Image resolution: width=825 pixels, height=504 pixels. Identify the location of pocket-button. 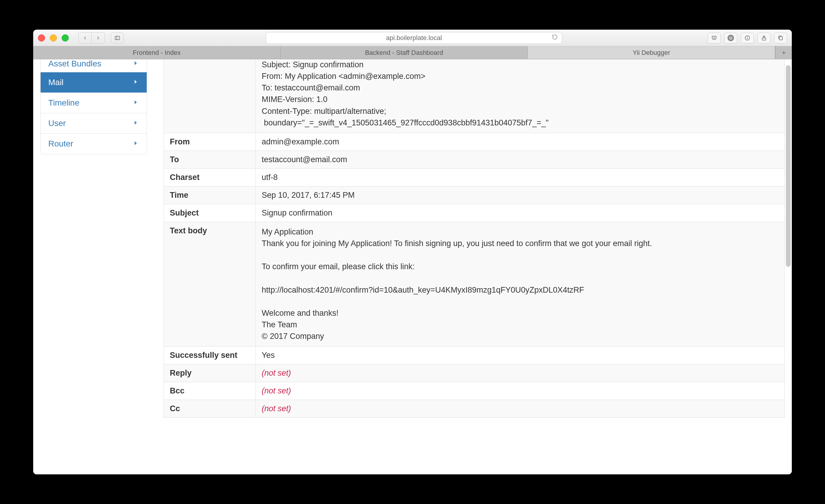
(714, 38).